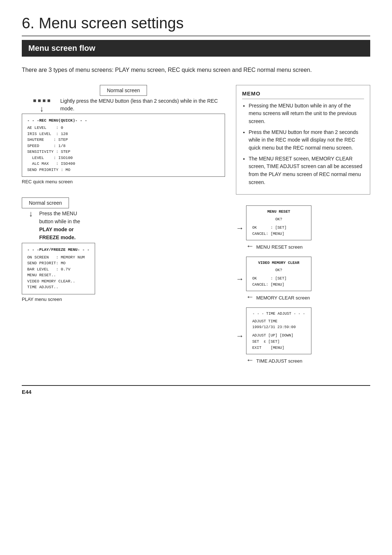  Describe the element at coordinates (42, 109) in the screenshot. I see `arrow-down-top: ↓` at that location.